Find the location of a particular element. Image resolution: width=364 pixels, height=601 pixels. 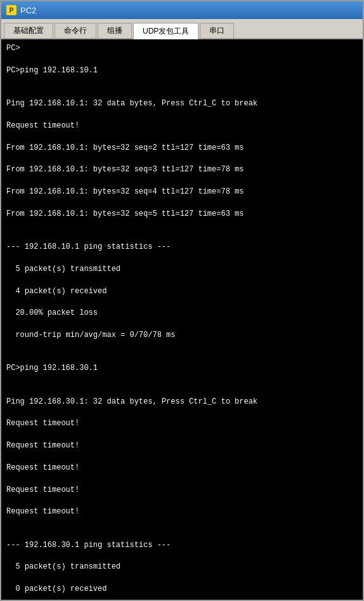

terminal-line: PC>ping 192.168.10.1 is located at coordinates (182, 71).